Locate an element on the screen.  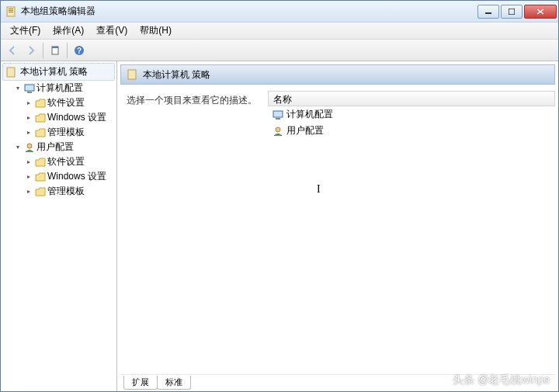
tab-standard: 标准 is located at coordinates (174, 383).